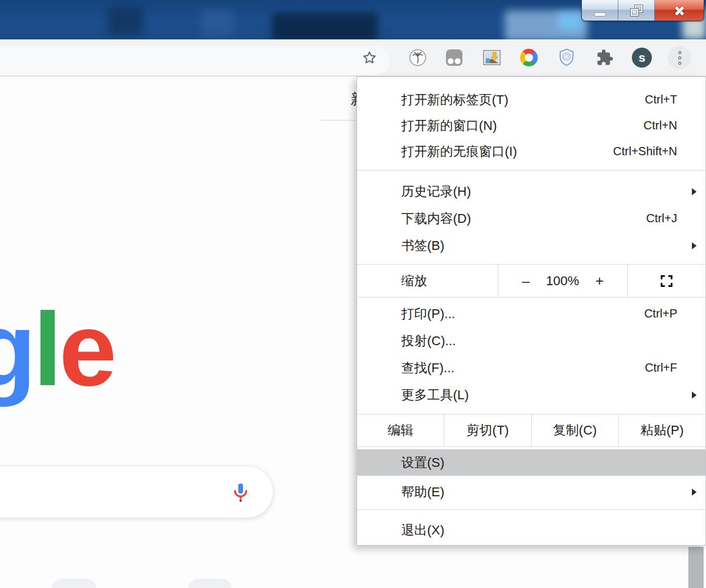 The width and height of the screenshot is (706, 588). I want to click on monkey-icon, so click(454, 58).